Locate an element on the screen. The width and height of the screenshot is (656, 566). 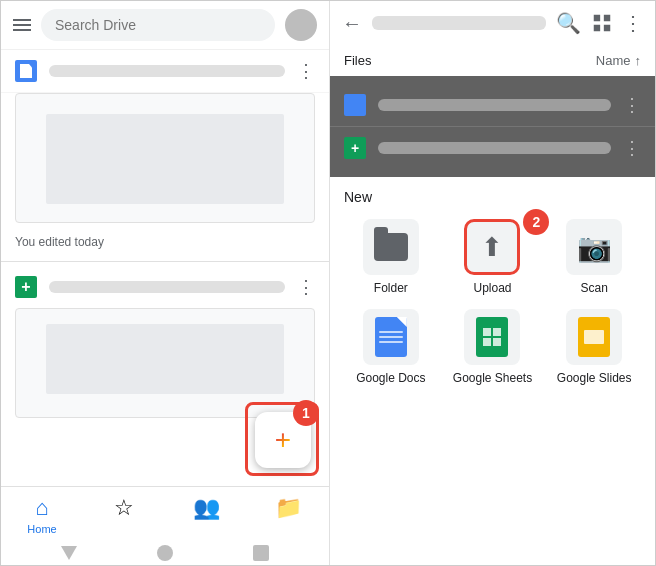
search-input-container is located at coordinates (158, 25).